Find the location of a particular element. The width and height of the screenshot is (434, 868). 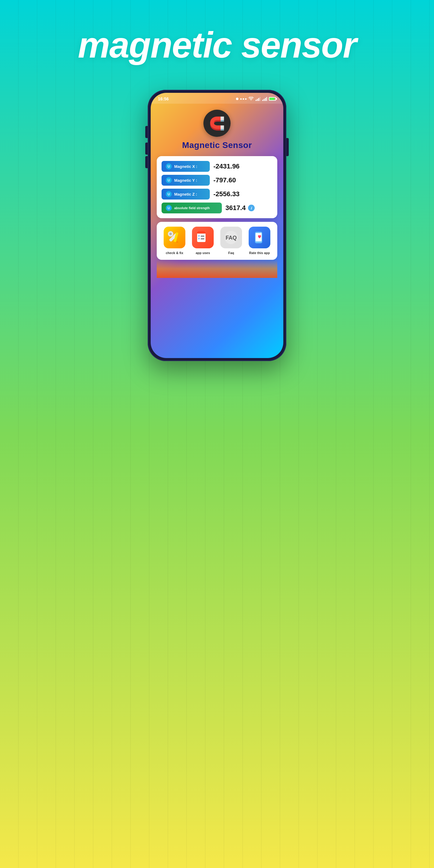

status-dots-menu is located at coordinates (243, 99).